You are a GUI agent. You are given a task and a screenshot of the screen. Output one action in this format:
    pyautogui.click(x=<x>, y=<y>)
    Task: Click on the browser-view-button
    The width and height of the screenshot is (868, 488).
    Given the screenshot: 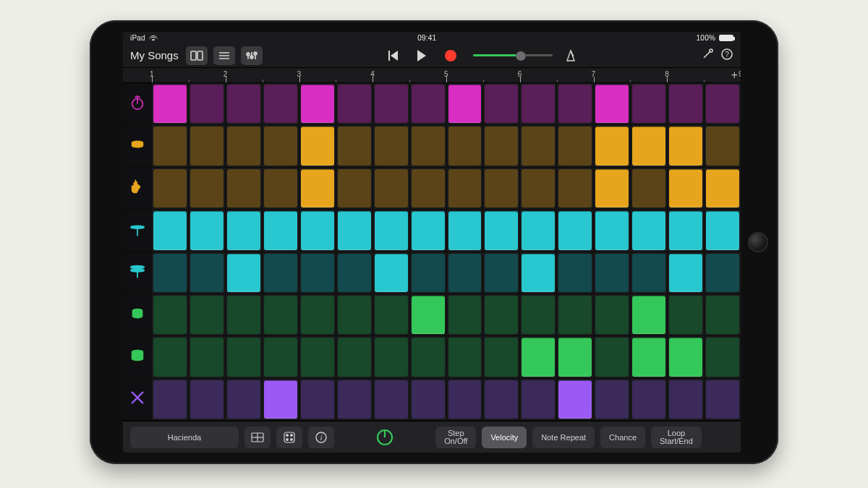 What is the action you would take?
    pyautogui.click(x=197, y=56)
    